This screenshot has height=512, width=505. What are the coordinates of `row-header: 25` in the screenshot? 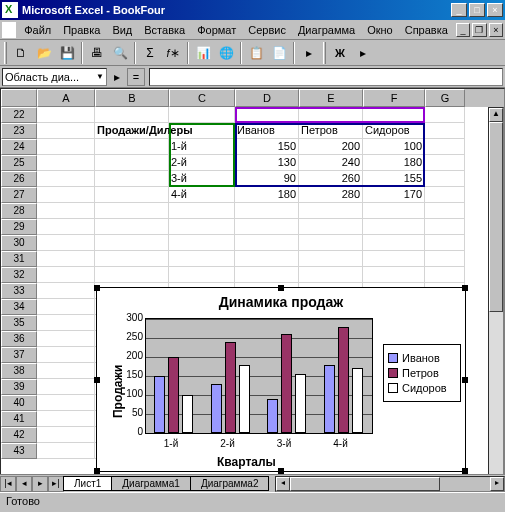 It's located at (19, 163).